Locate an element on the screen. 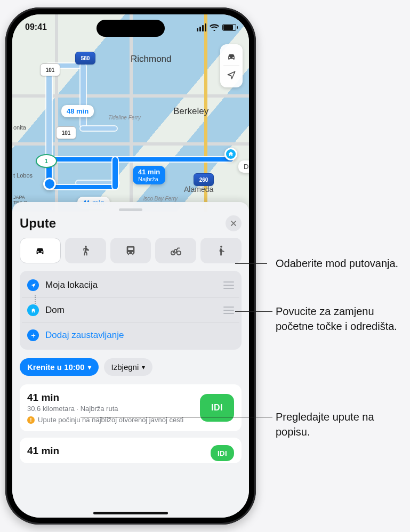  map-label-alameda: Alameda is located at coordinates (198, 189).